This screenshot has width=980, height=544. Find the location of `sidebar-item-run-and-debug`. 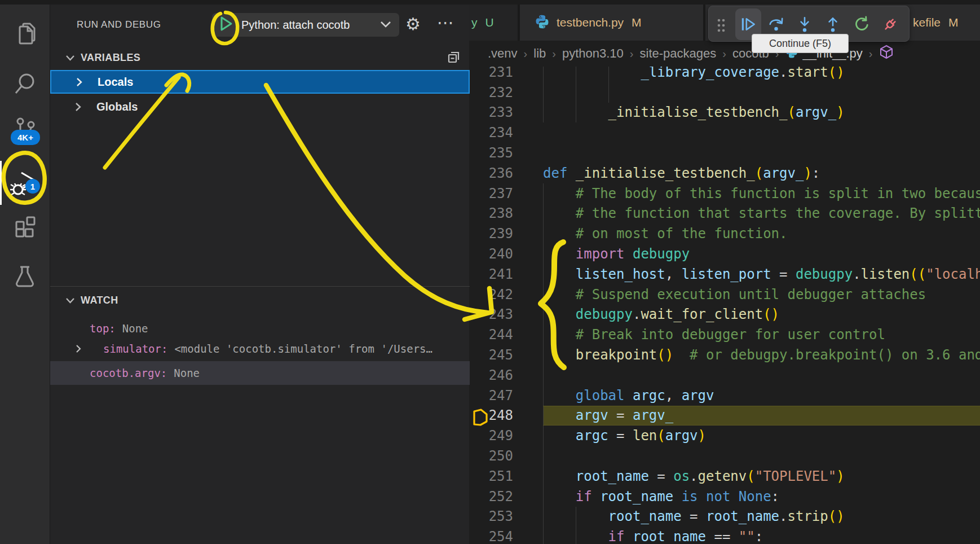

sidebar-item-run-and-debug is located at coordinates (25, 183).